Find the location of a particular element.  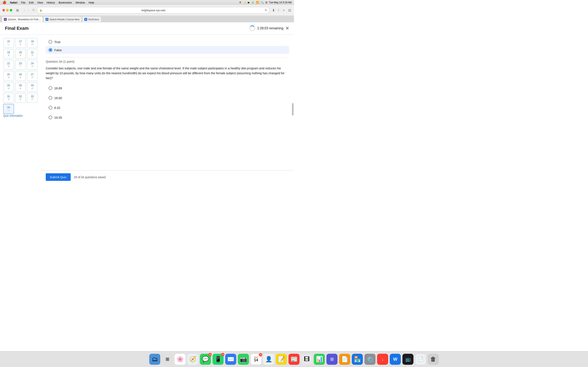

download-button: ⬇ is located at coordinates (274, 10).